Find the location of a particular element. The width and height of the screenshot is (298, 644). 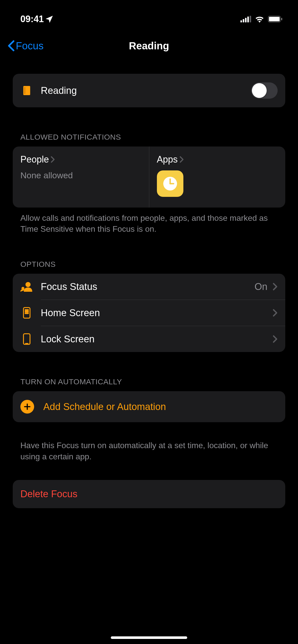

automation-header: TURN ON AUTOMATICALLY is located at coordinates (149, 384).